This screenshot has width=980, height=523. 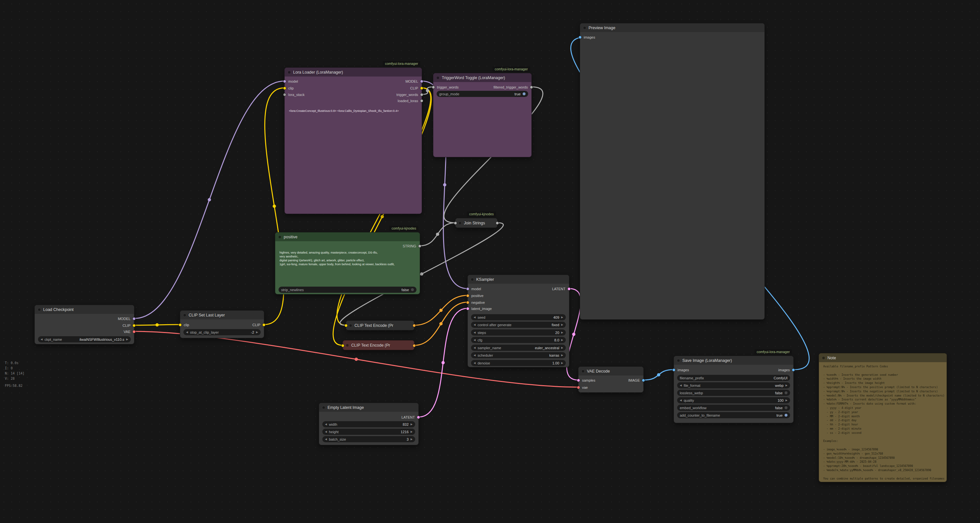 What do you see at coordinates (285, 88) in the screenshot?
I see `input-port-clip-dot` at bounding box center [285, 88].